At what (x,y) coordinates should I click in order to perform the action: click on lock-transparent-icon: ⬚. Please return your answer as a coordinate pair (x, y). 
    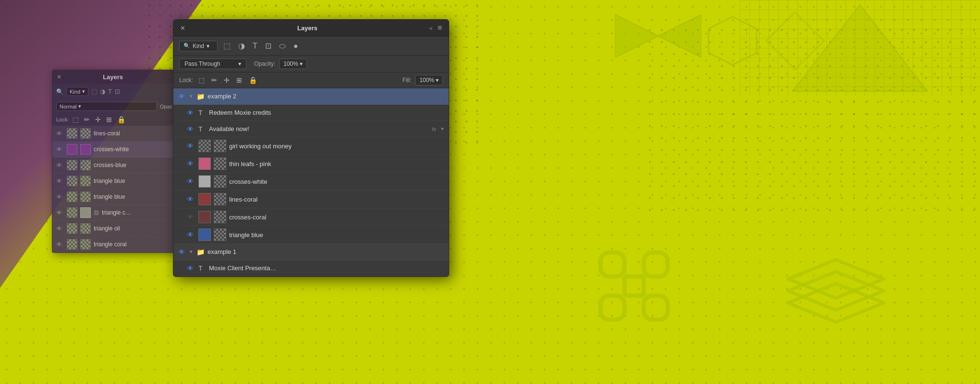
    Looking at the image, I should click on (202, 80).